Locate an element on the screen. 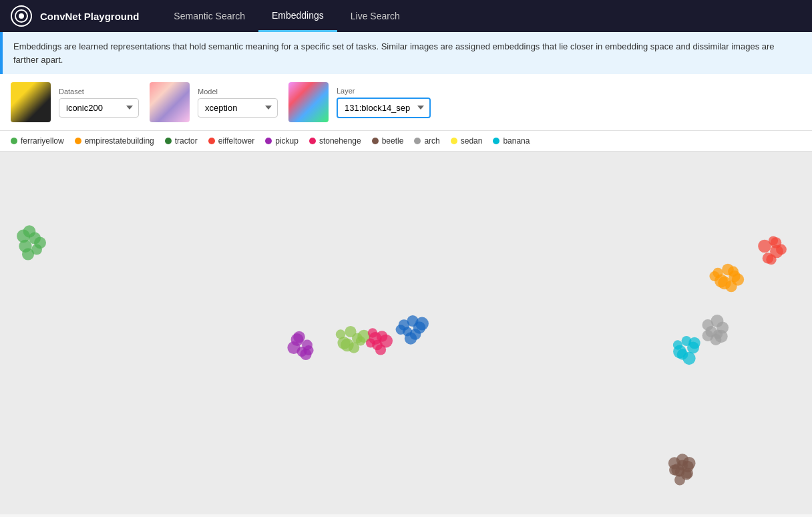 Image resolution: width=812 pixels, height=517 pixels. legend-item-banana: banana is located at coordinates (512, 141).